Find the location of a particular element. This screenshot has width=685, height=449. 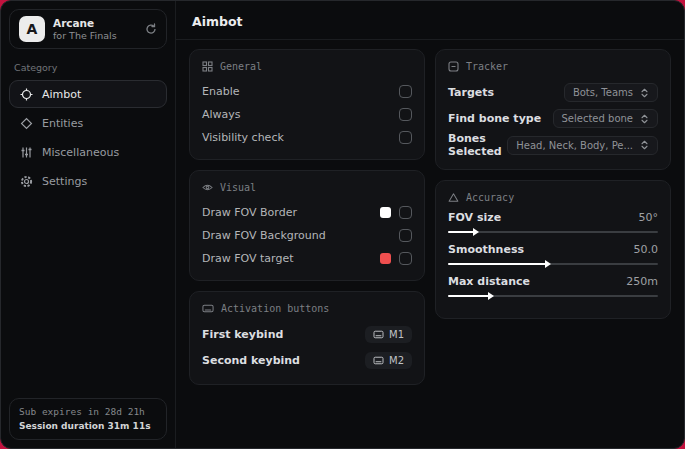

setting-row-fov-background: Draw FOV Background is located at coordinates (307, 235).